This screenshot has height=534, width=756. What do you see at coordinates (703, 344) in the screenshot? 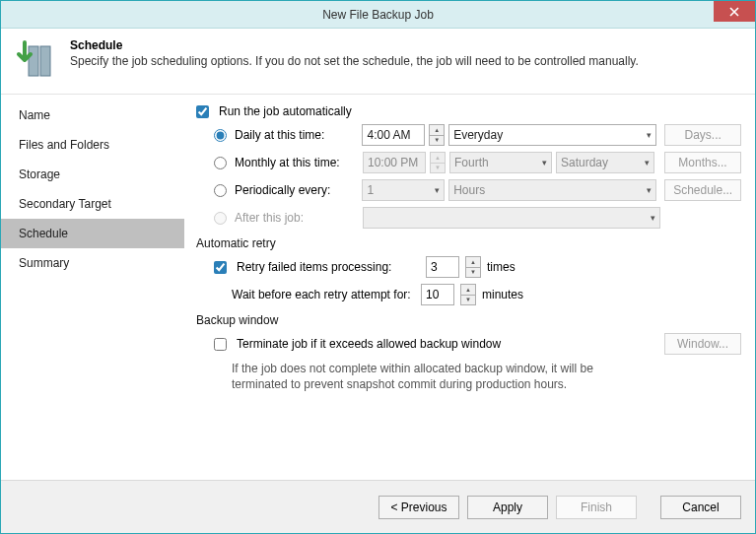
I see `window-button: Window...` at bounding box center [703, 344].